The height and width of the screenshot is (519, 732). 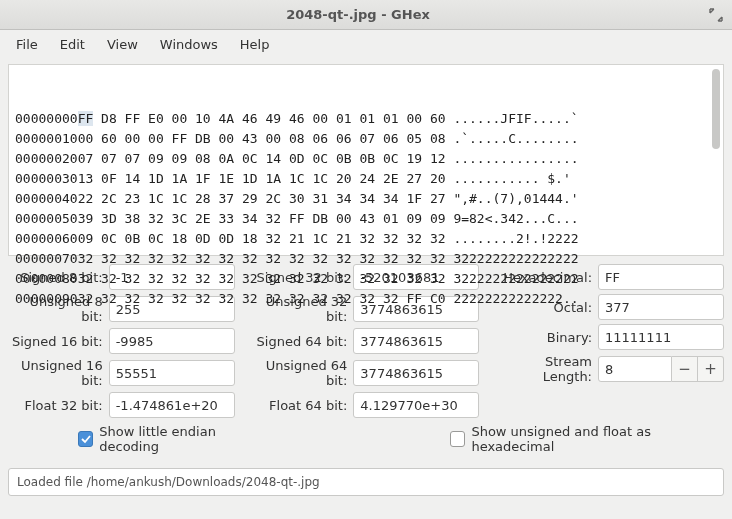 What do you see at coordinates (512, 179) in the screenshot?
I see `hex-ascii: ........... $.'` at bounding box center [512, 179].